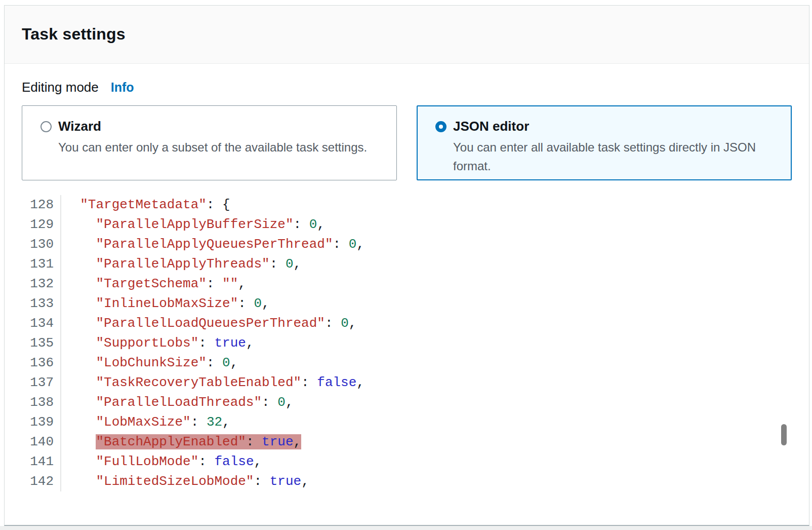  Describe the element at coordinates (33, 284) in the screenshot. I see `line-number: 132` at that location.